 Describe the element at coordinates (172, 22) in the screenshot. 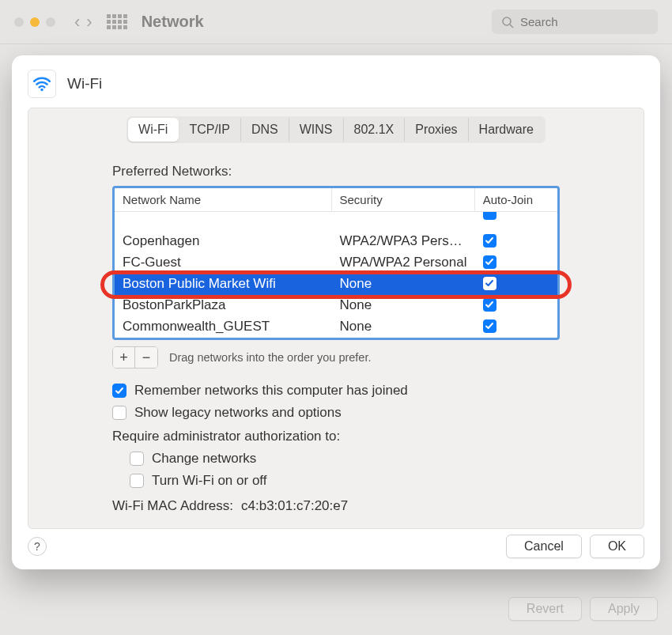

I see `window-title: Network` at that location.